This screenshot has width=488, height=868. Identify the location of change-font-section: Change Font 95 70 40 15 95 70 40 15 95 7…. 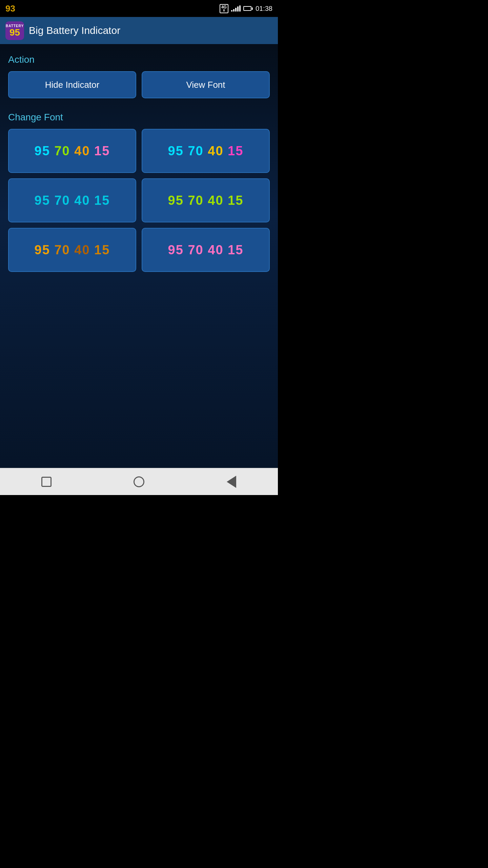
(139, 192).